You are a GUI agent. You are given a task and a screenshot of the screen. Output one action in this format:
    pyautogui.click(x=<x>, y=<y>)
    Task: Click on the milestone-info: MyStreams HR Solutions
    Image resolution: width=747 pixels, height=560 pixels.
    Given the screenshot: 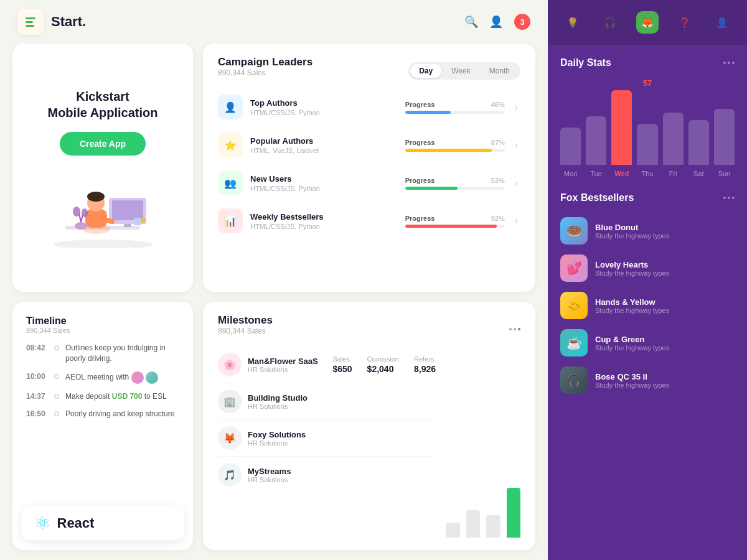 What is the action you would take?
    pyautogui.click(x=342, y=475)
    